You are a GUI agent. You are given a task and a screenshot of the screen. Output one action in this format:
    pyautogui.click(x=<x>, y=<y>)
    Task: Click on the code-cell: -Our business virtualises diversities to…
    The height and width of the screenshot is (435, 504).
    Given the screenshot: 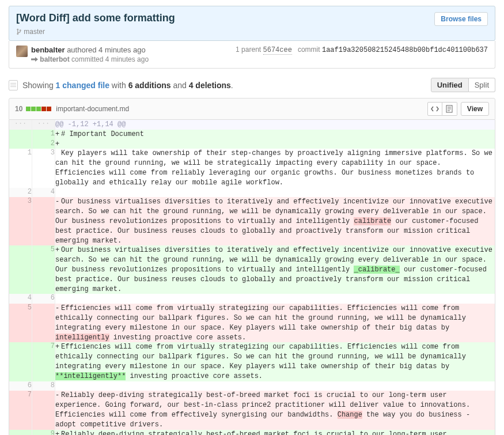 What is the action you would take?
    pyautogui.click(x=275, y=221)
    